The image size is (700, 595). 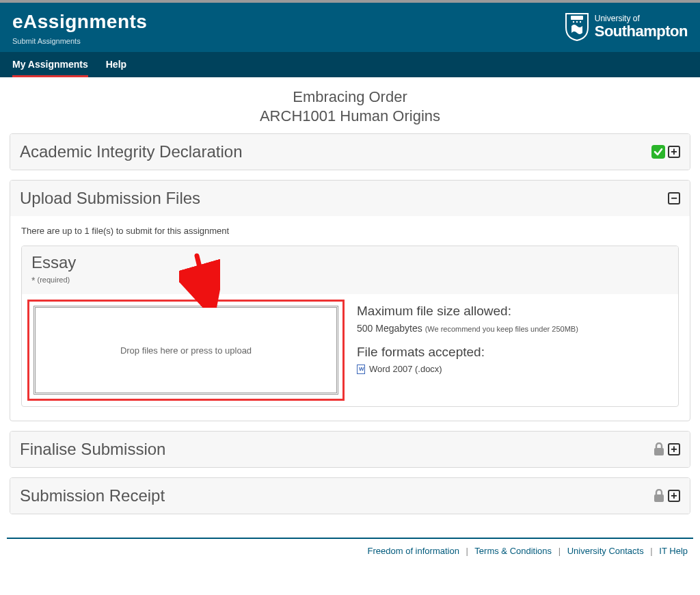 I want to click on logo-text-line1: University of, so click(x=641, y=19).